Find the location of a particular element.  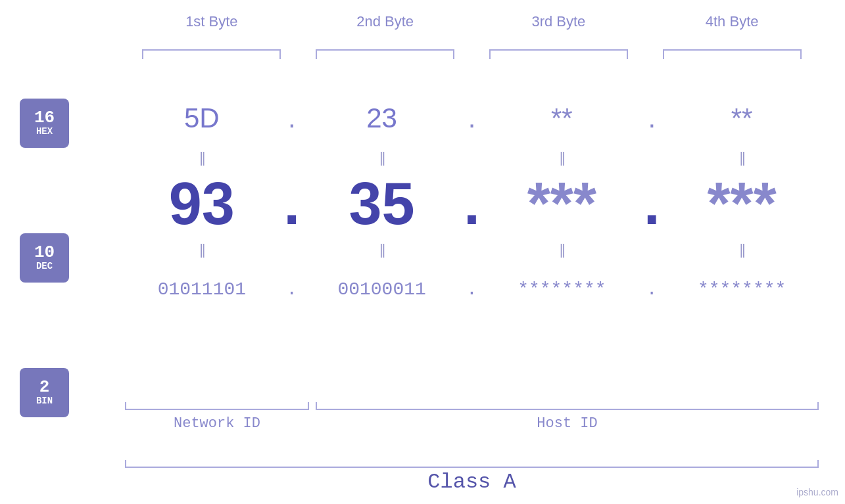

eq2-col4: || is located at coordinates (742, 250).